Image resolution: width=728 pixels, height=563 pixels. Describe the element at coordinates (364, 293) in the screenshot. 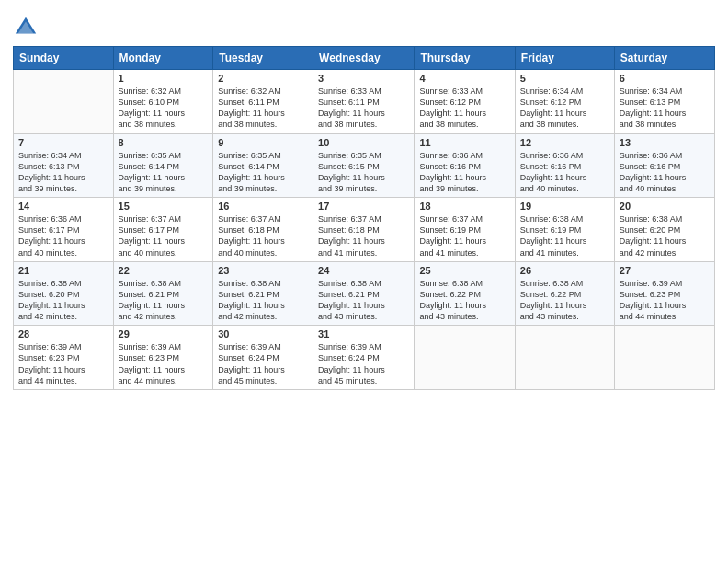

I see `calendar-week-4: 21Sunrise: 6:38 AM Sunset: 6:20 PM Dayli…` at that location.